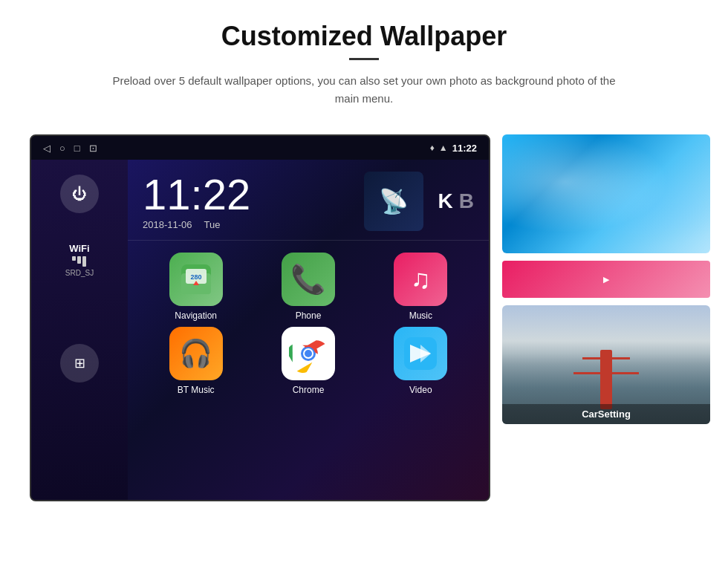  I want to click on status-bar-left: ◁ ○ □ ⊡, so click(70, 149).